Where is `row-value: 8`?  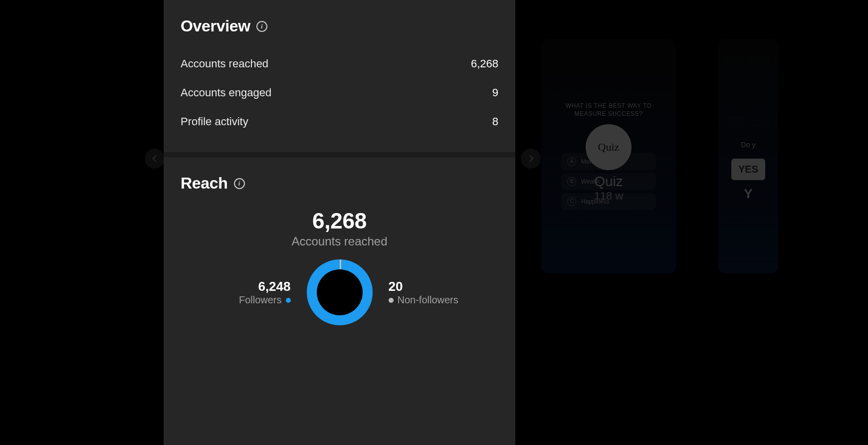 row-value: 8 is located at coordinates (495, 122).